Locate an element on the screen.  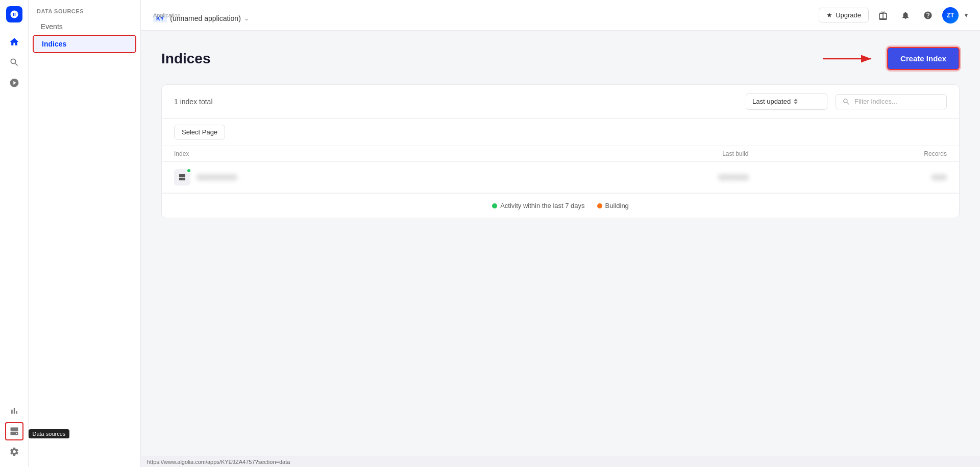
search-icon is located at coordinates (846, 102).